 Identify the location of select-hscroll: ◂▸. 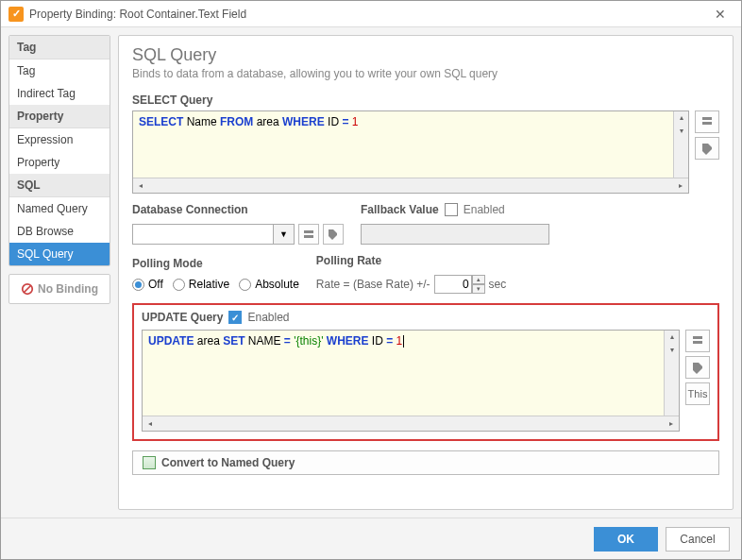
(411, 185).